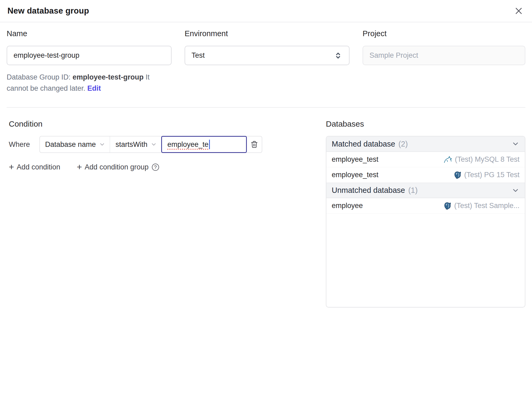 This screenshot has height=399, width=532. I want to click on condition-field-value: Database name, so click(71, 145).